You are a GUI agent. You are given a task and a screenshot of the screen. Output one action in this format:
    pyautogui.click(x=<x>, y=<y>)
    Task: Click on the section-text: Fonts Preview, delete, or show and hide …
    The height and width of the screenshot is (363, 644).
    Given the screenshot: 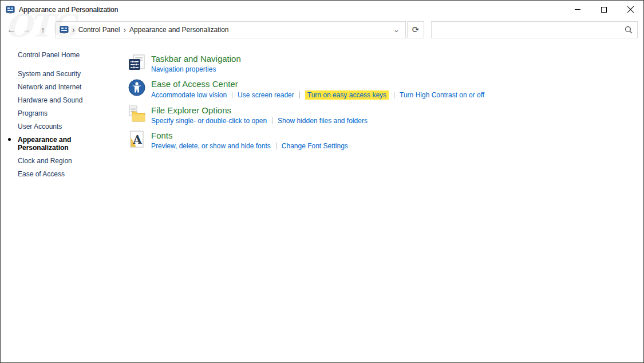 What is the action you would take?
    pyautogui.click(x=250, y=140)
    